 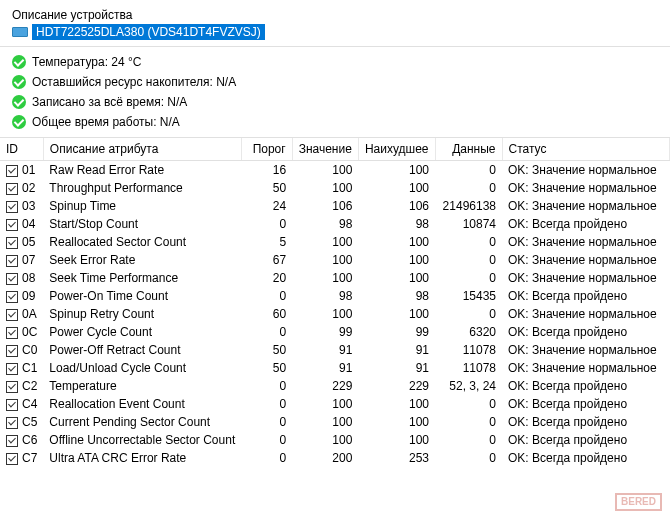 I want to click on table-row: 05Reallocated Sector Count51001000OK: Зн…, so click(x=335, y=242).